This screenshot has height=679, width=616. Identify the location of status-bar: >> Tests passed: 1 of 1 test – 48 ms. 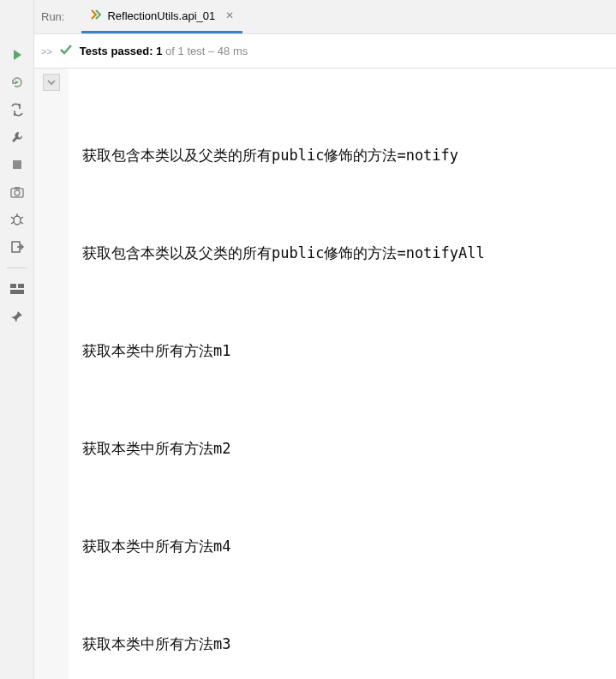
(326, 51).